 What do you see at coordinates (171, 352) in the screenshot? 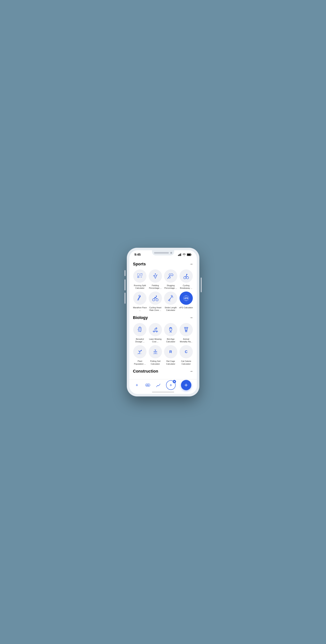
I see `rat-cage-icon-bg: R` at bounding box center [171, 352].